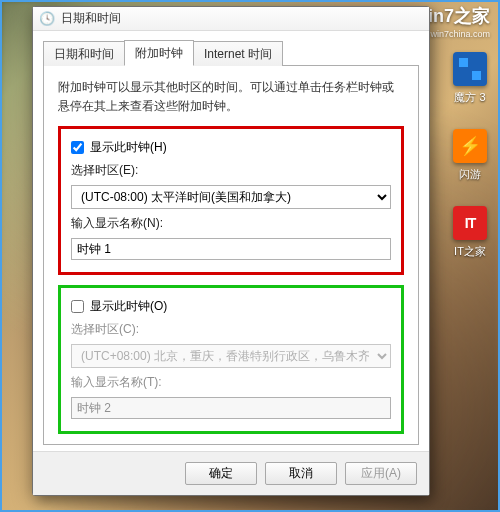 This screenshot has height=512, width=500. Describe the element at coordinates (231, 224) in the screenshot. I see `clock1-name-label: 输入显示名称(N):` at that location.